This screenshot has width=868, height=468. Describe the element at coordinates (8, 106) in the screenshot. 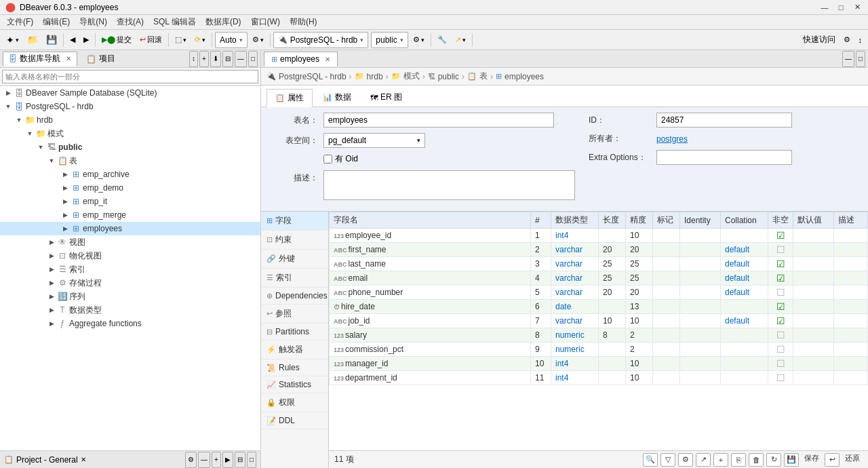

I see `hrdb-toggle-icon: ▼` at that location.